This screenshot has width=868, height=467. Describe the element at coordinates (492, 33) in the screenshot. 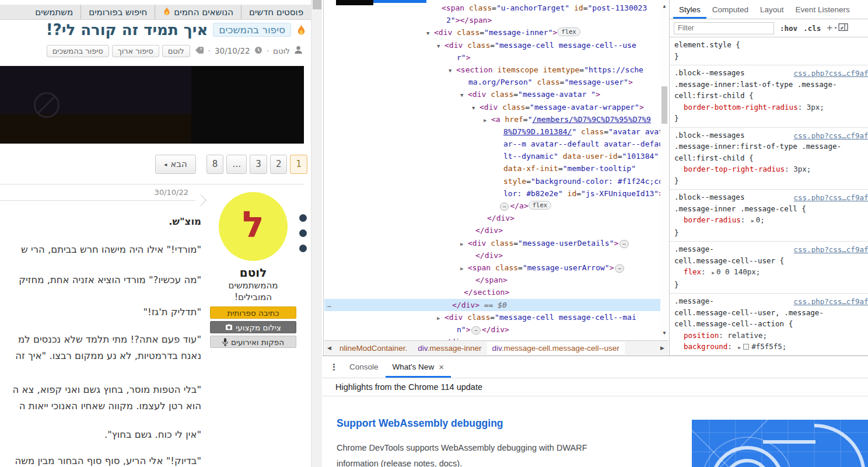

I see `dom-tree-node: ▼<div class="message-inner">flex` at that location.